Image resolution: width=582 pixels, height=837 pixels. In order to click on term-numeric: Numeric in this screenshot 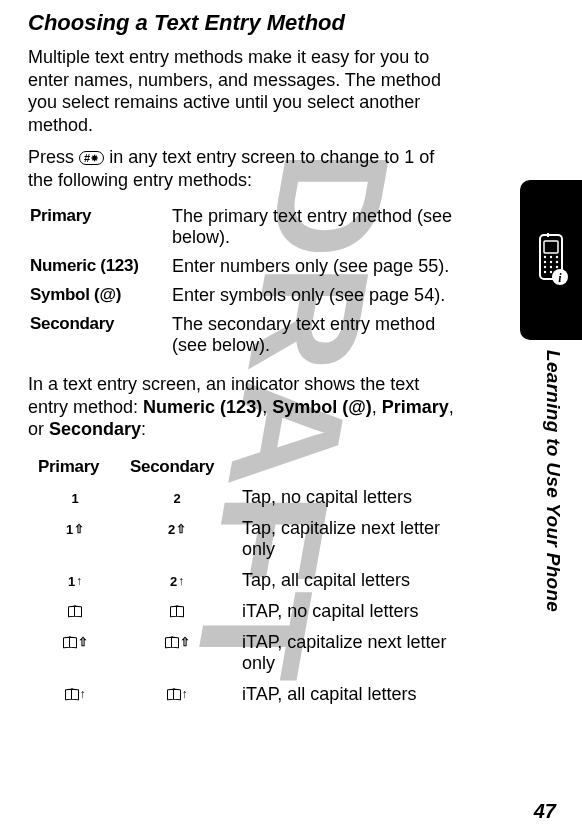, I will do `click(179, 407)`.